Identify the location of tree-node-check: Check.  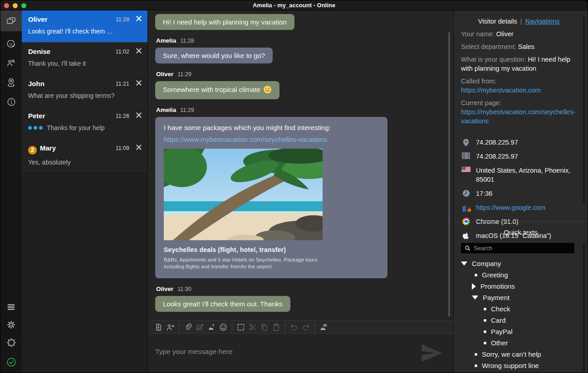
(517, 309).